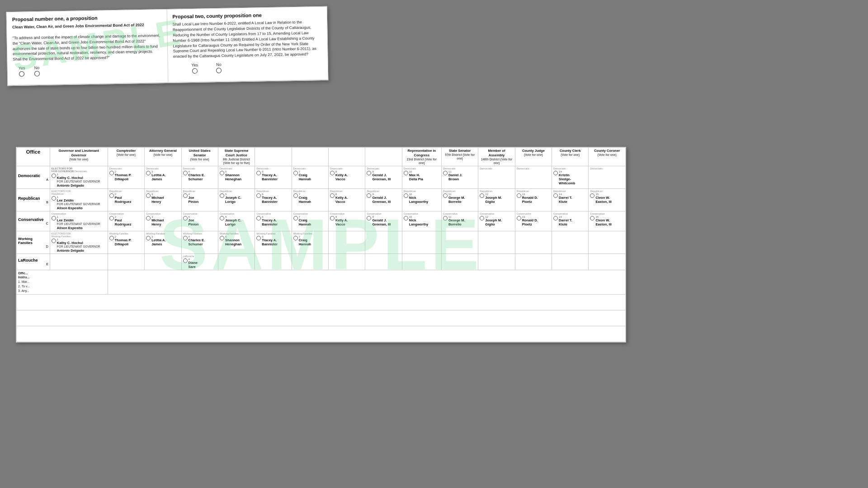 This screenshot has width=868, height=488. What do you see at coordinates (556, 196) in the screenshot?
I see `rep-clk-circle` at bounding box center [556, 196].